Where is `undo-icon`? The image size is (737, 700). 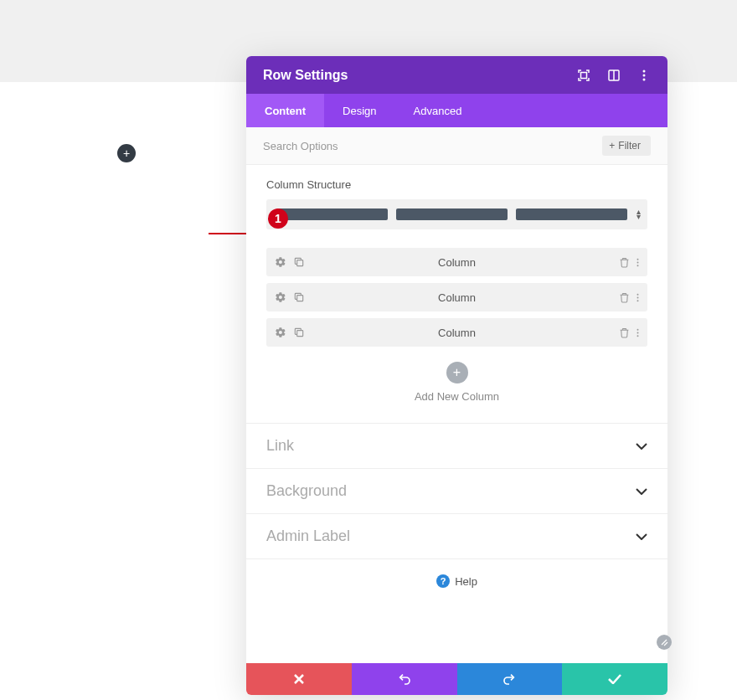
undo-icon is located at coordinates (405, 679).